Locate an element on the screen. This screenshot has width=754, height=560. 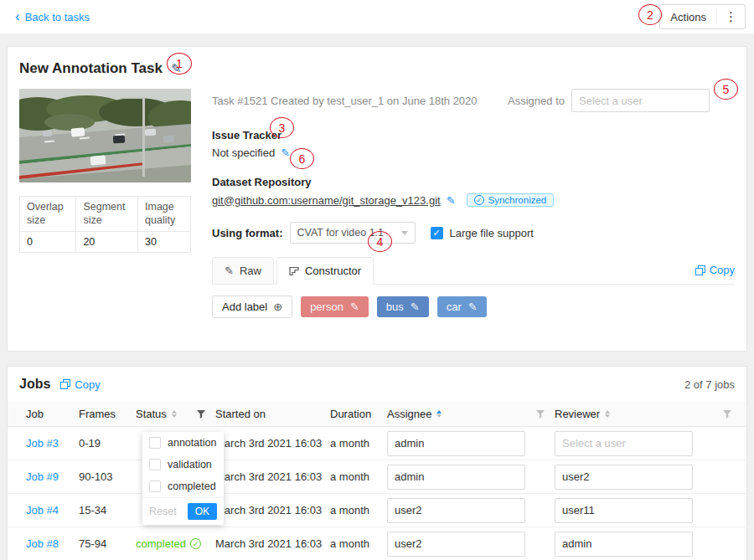
issue-tracker-label: Issue Tracker is located at coordinates (473, 136).